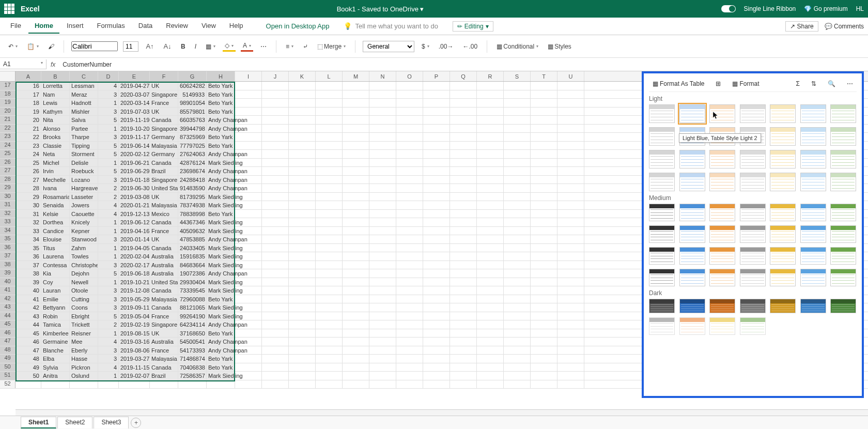 The image size is (868, 429). Describe the element at coordinates (8, 239) in the screenshot. I see `row-header: 35` at that location.